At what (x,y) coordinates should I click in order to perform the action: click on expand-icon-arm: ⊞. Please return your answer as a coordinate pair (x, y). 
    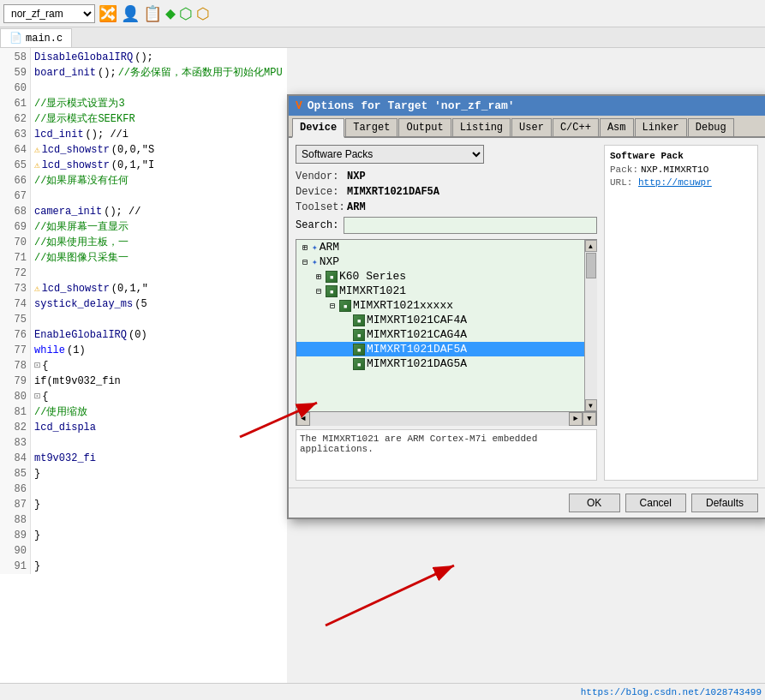
    Looking at the image, I should click on (305, 248).